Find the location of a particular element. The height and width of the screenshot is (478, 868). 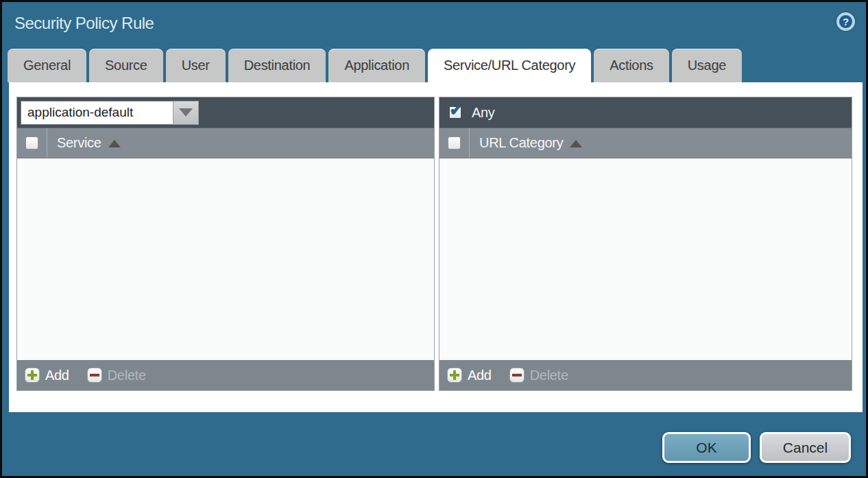

service-type-input is located at coordinates (97, 112).